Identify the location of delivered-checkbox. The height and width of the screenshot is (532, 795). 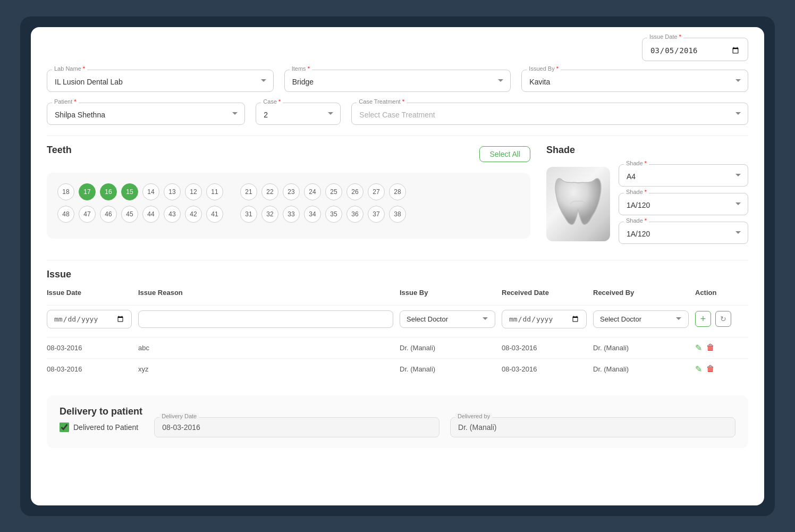
(64, 427).